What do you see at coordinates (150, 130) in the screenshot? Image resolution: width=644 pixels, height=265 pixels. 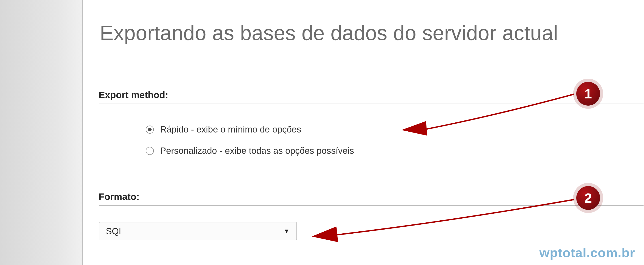 I see `radio-quick` at bounding box center [150, 130].